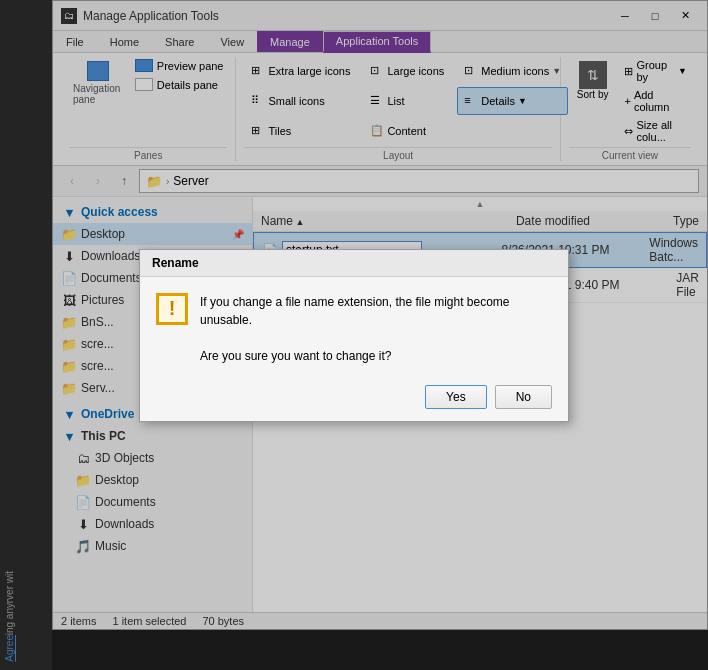 The image size is (708, 670). I want to click on dialog-message-line2: Are you sure you want to change it?, so click(376, 356).